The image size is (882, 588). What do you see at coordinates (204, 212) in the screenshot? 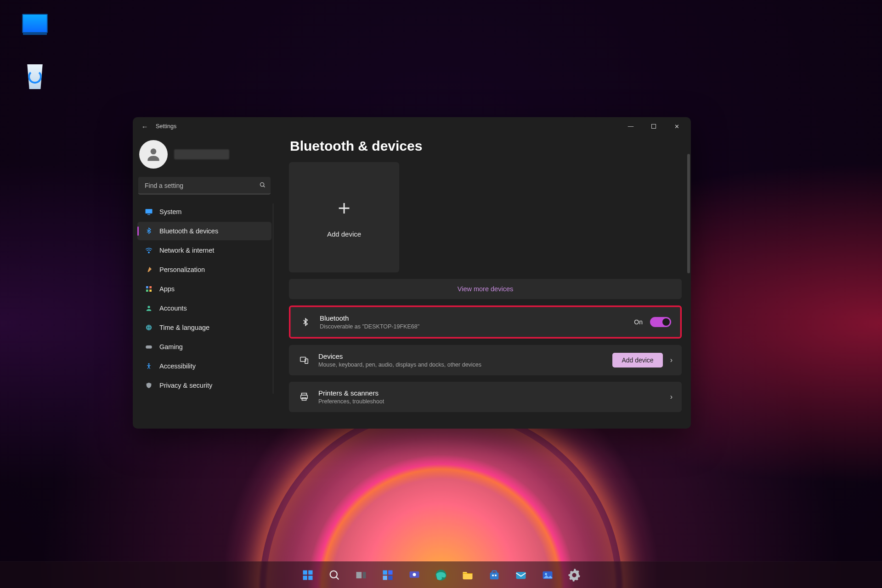
I see `sidebar-item-system: System` at bounding box center [204, 212].